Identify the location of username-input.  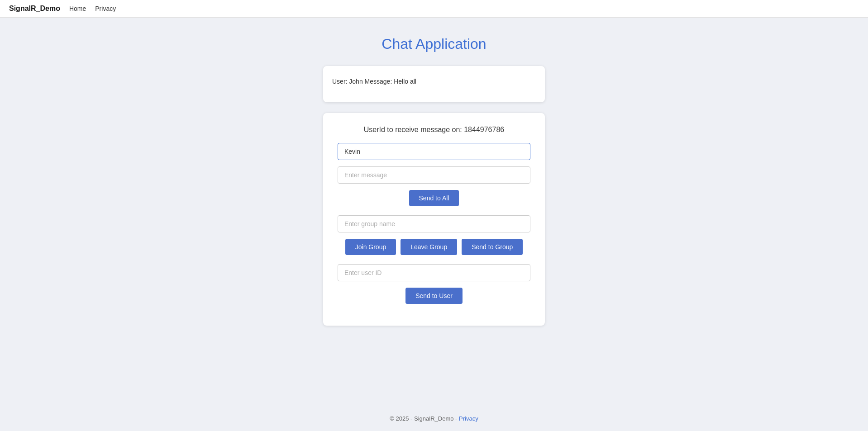
(434, 152).